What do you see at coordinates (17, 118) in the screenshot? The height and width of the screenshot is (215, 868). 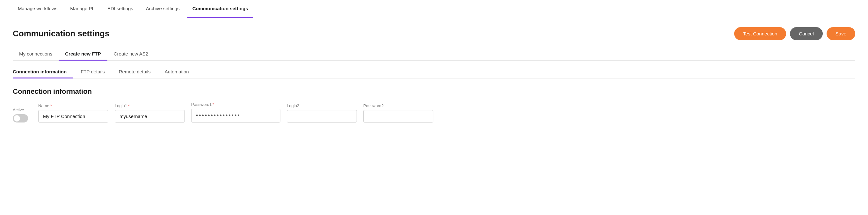 I see `toggle-knob` at bounding box center [17, 118].